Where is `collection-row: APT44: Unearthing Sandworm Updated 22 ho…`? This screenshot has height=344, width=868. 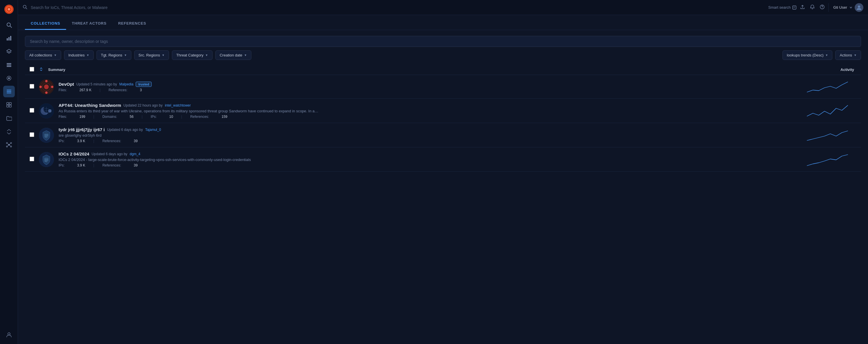 collection-row: APT44: Unearthing Sandworm Updated 22 ho… is located at coordinates (443, 111).